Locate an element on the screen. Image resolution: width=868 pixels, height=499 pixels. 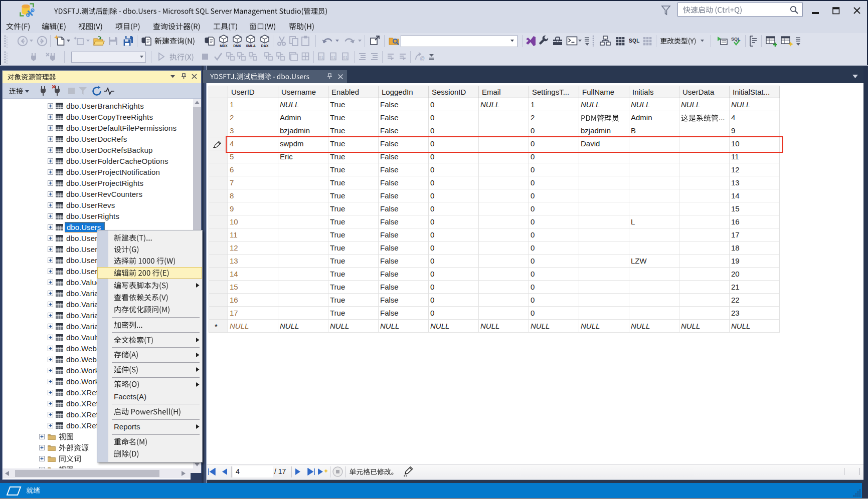
svg-text: XMLA is located at coordinates (251, 46).